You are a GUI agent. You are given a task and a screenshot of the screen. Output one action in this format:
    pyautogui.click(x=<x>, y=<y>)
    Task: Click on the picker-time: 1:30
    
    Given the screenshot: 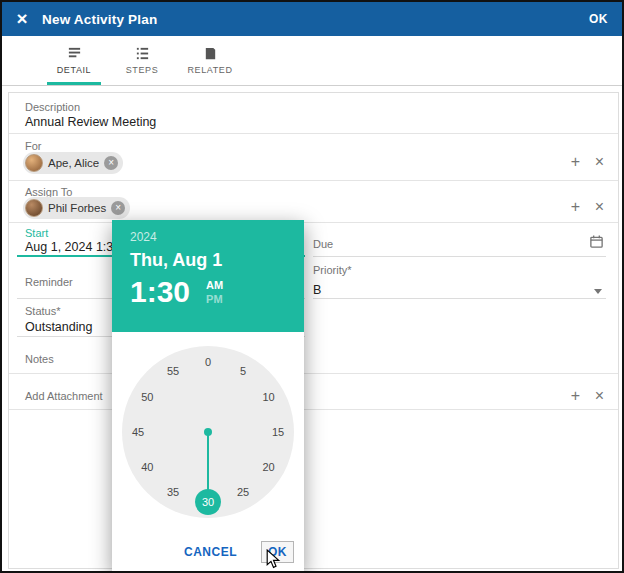 What is the action you would take?
    pyautogui.click(x=160, y=292)
    